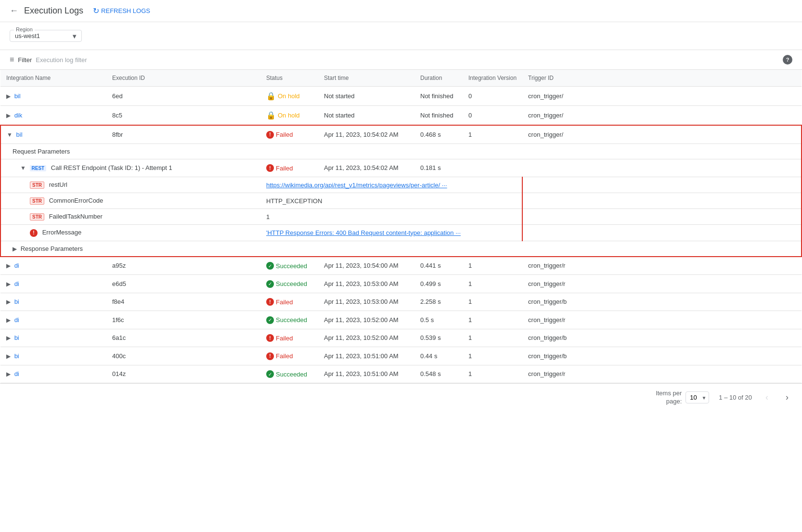 Image resolution: width=802 pixels, height=532 pixels. Describe the element at coordinates (183, 356) in the screenshot. I see `execution-id-cell: 400c` at that location.